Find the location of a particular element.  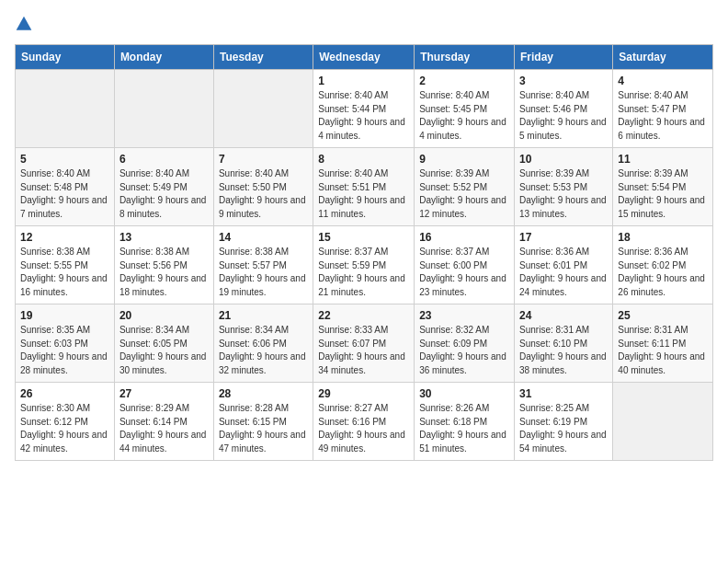

day-cell: 15Sunrise: 8:37 AM Sunset: 5:59 PM Dayli… is located at coordinates (364, 265).